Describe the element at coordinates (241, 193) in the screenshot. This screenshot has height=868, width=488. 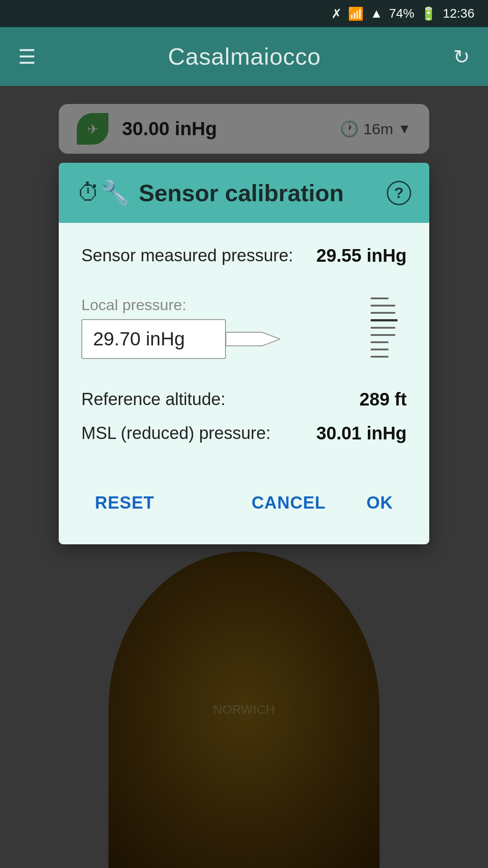
I see `dialog-title: Sensor calibration` at that location.